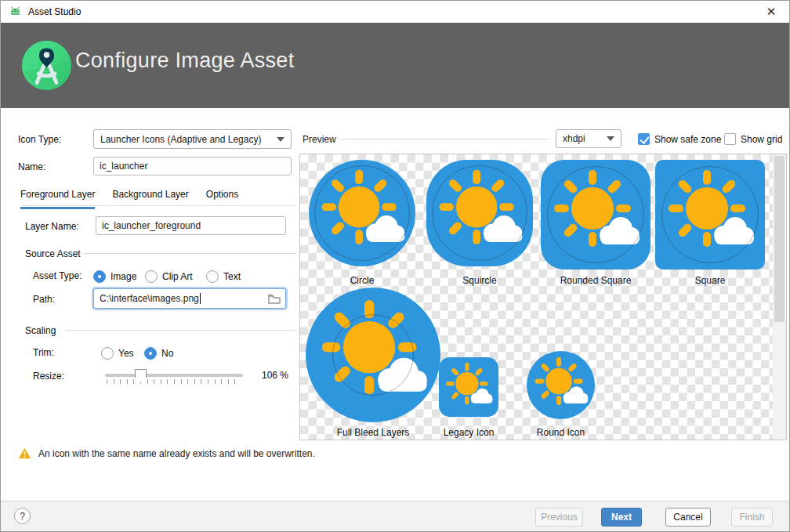  I want to click on path-label: Path:, so click(44, 299).